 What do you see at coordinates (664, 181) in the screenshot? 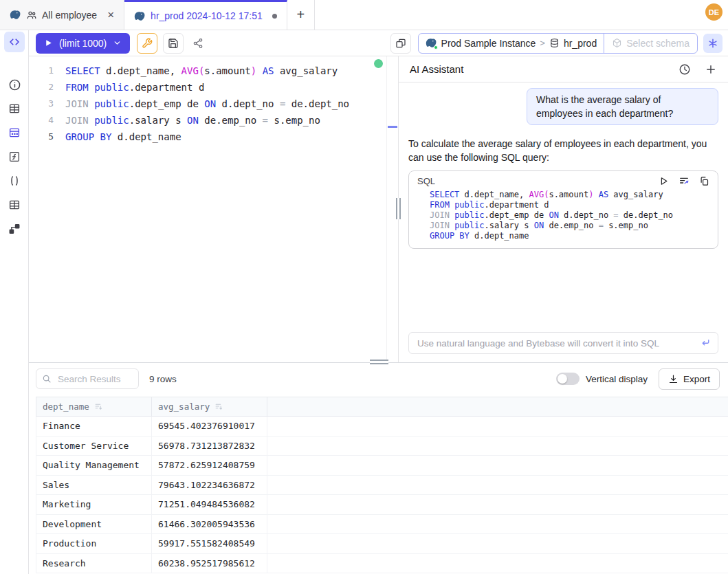
I see `run-sql-icon` at bounding box center [664, 181].